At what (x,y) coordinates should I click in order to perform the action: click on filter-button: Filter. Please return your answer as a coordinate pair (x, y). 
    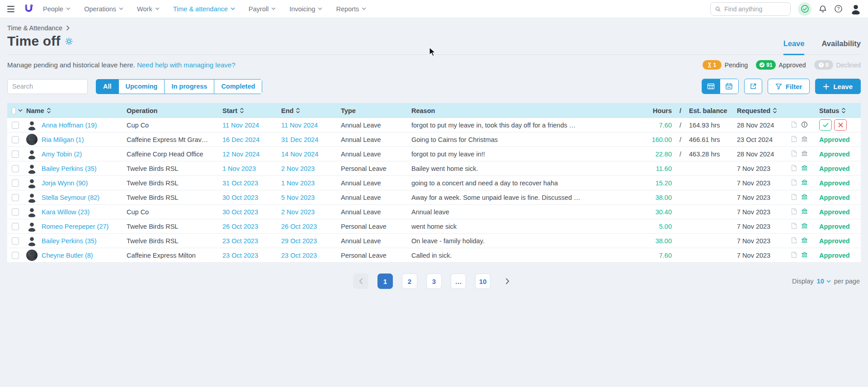
    Looking at the image, I should click on (789, 86).